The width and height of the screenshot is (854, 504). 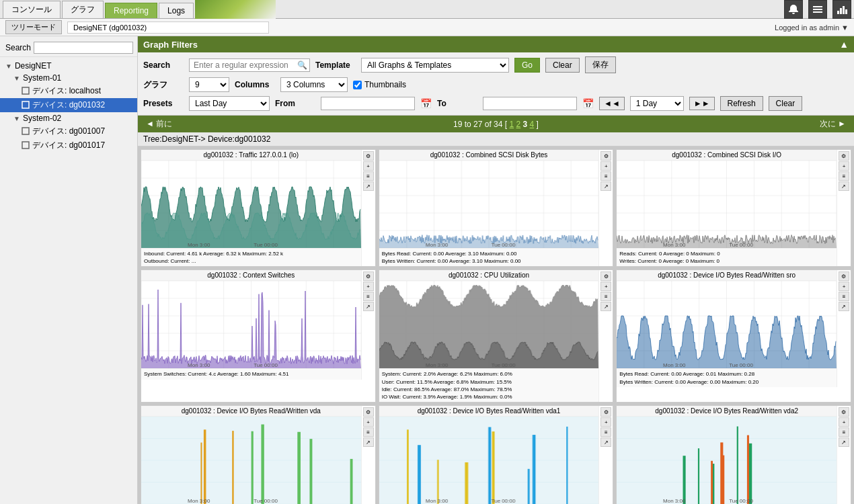 I want to click on filter-search-input, so click(x=249, y=65).